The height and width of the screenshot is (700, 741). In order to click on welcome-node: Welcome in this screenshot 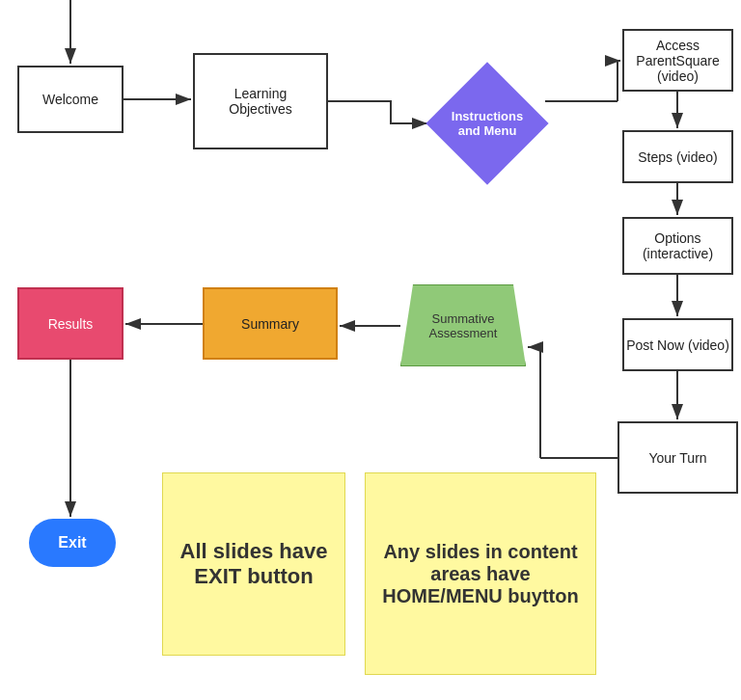, I will do `click(70, 99)`.